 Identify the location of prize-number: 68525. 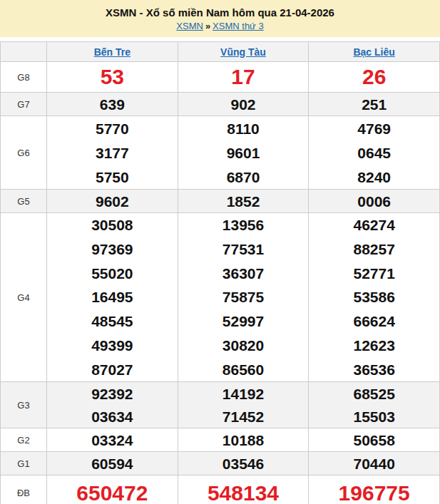
(374, 394).